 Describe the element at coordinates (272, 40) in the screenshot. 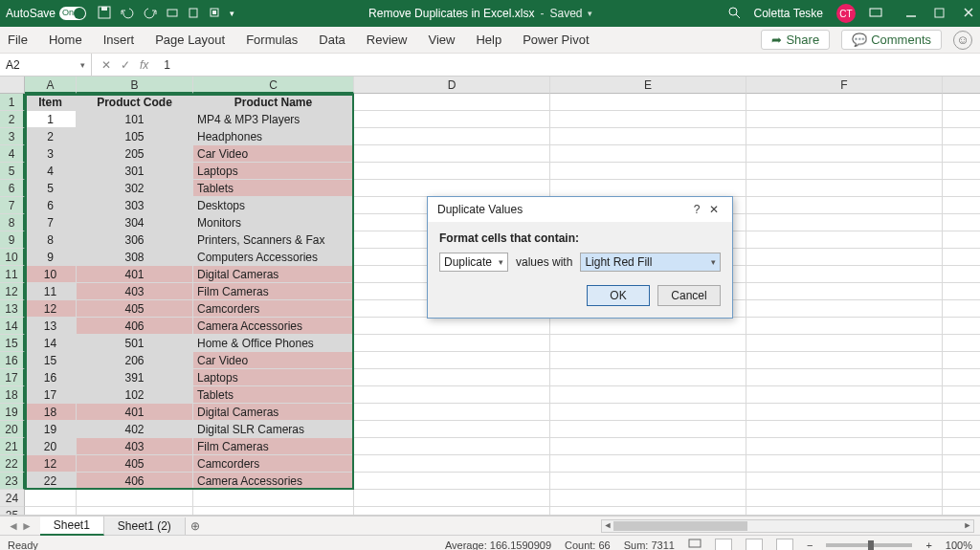

I see `ribbon-tab-formulas: Formulas` at that location.